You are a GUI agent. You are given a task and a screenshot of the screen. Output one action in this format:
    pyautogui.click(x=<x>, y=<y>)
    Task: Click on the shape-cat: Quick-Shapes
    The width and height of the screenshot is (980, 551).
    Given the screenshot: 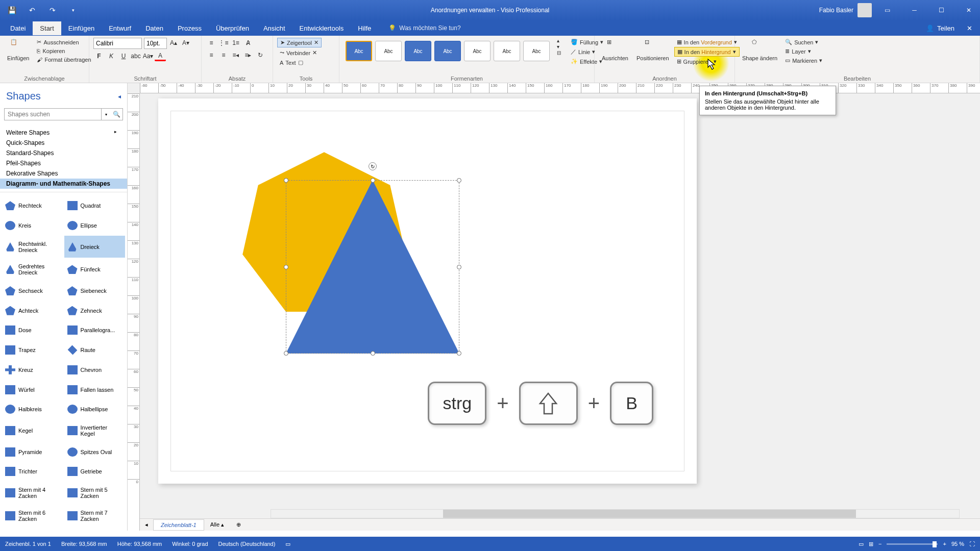 What is the action you would take?
    pyautogui.click(x=63, y=143)
    